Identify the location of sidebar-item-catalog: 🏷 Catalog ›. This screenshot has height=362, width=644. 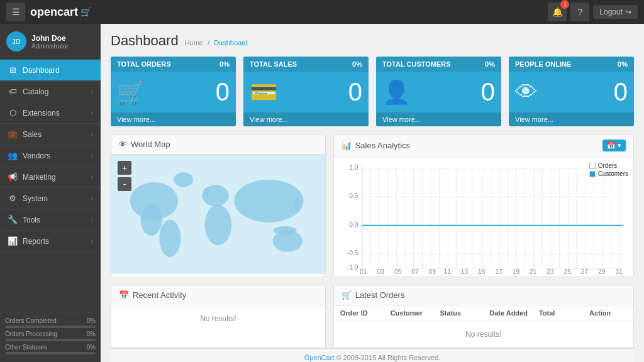
(50, 92).